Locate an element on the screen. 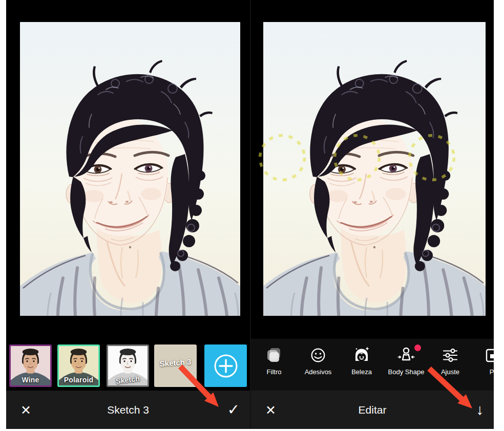 This screenshot has width=504, height=431. sliders-icon is located at coordinates (450, 355).